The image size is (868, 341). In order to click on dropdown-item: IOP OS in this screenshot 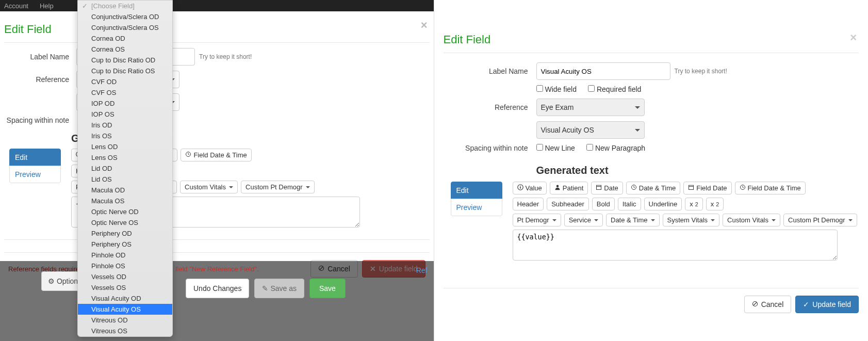, I will do `click(125, 115)`.